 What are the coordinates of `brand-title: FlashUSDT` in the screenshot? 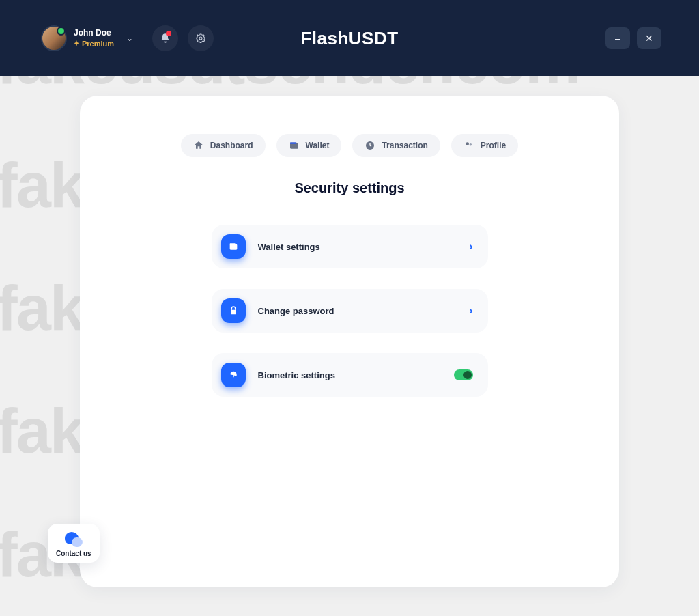 It's located at (350, 38).